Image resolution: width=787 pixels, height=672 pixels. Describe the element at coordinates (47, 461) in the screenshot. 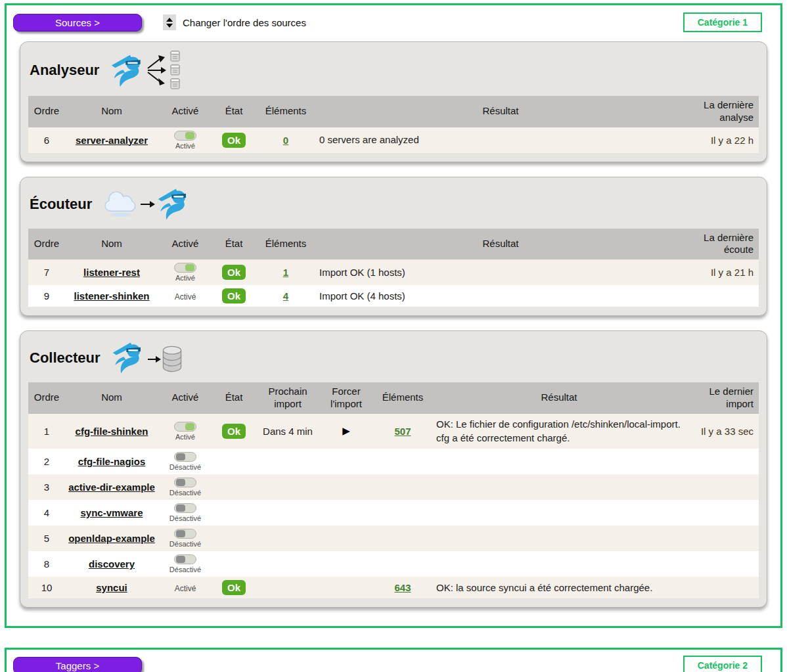

I see `ordre-cell: 2` at that location.